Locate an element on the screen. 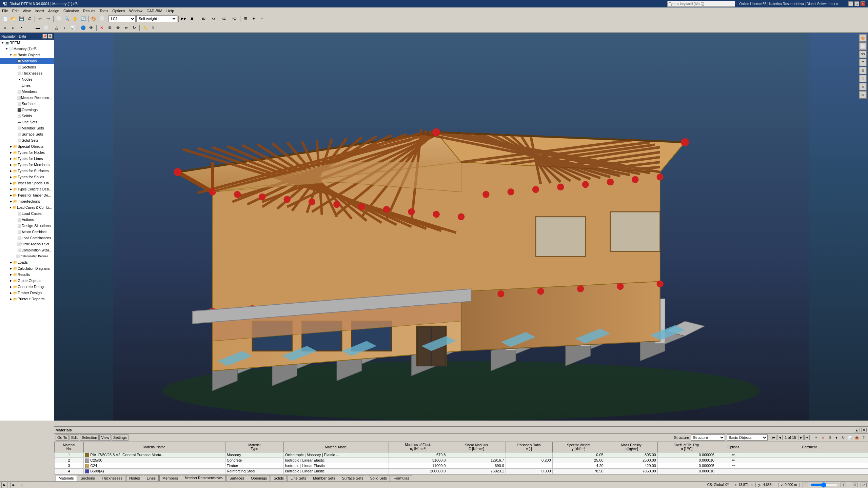 The height and width of the screenshot is (488, 868). tree-item-combo-wizards: ▶ ⬜ Combination Wizards is located at coordinates (27, 250).